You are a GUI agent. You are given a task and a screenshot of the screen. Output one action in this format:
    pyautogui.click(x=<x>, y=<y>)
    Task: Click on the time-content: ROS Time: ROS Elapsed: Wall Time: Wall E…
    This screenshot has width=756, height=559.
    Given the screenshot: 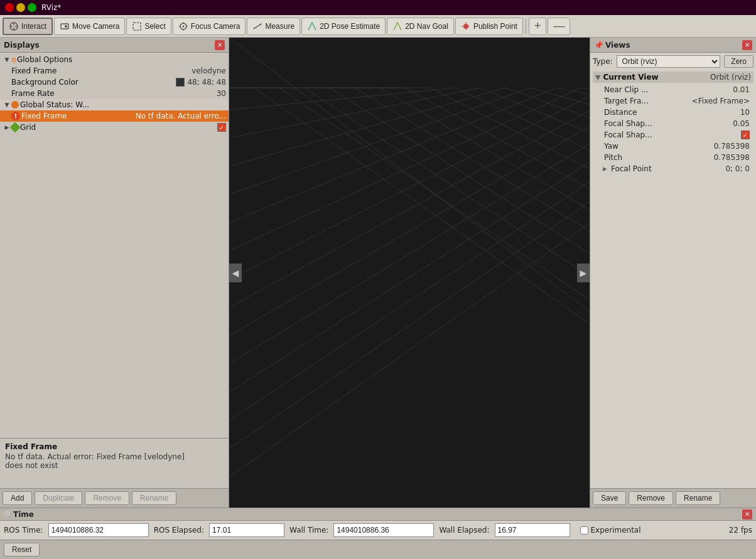 What is the action you would take?
    pyautogui.click(x=378, y=530)
    